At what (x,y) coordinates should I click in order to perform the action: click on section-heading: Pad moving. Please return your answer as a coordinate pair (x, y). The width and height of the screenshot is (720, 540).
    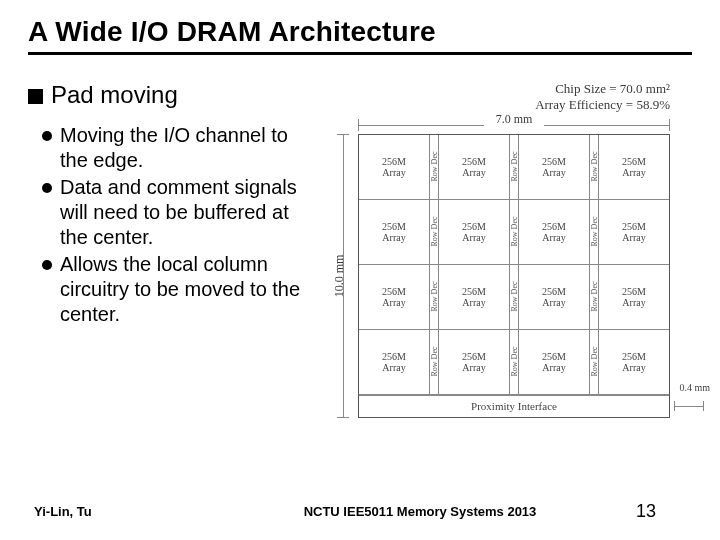
    Looking at the image, I should click on (173, 95).